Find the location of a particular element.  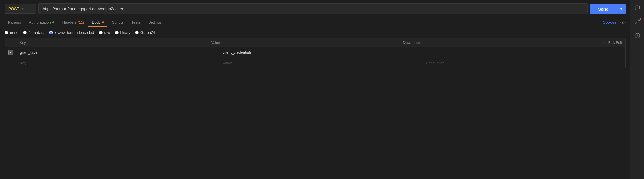

radio-none-label: none is located at coordinates (14, 33).